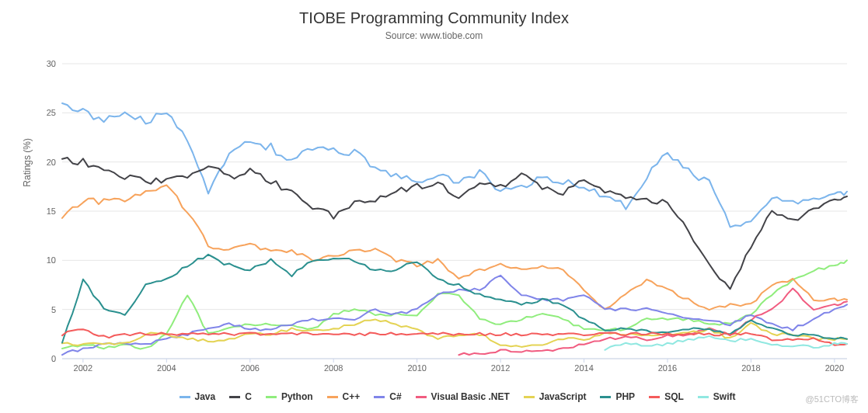  Describe the element at coordinates (751, 368) in the screenshot. I see `x-tick-label: 2018` at that location.